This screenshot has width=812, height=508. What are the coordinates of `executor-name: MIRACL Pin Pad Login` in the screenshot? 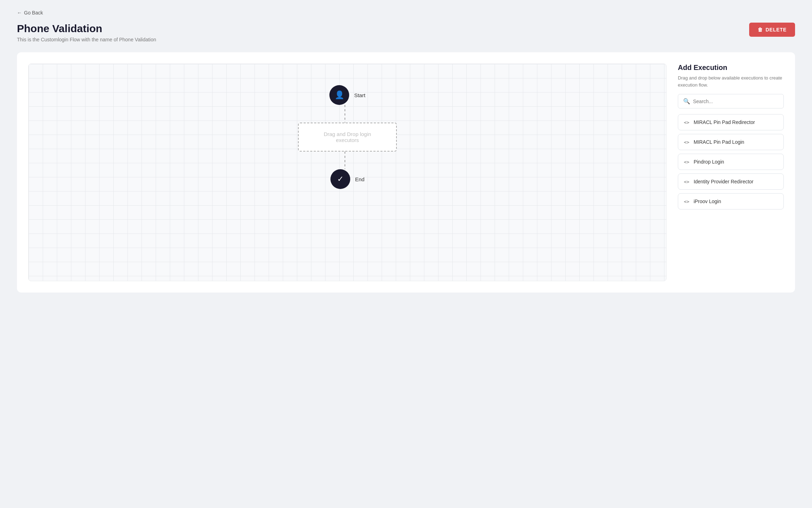 It's located at (719, 142).